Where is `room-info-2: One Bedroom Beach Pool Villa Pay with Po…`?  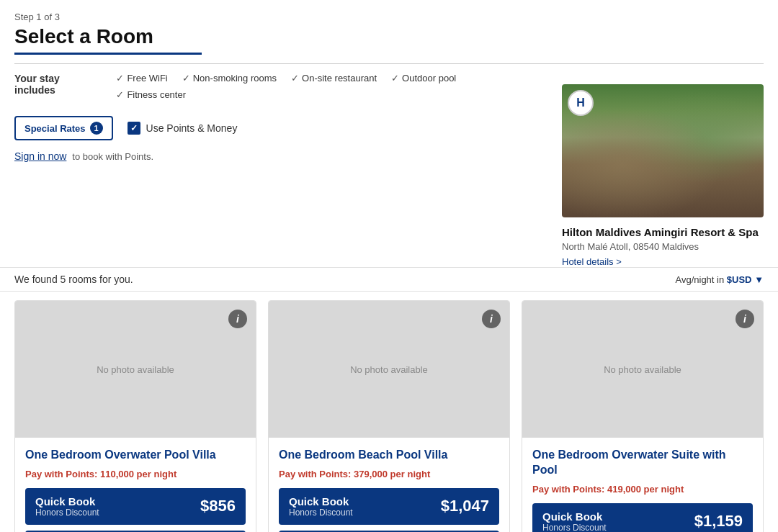 room-info-2: One Bedroom Beach Pool Villa Pay with Po… is located at coordinates (389, 485).